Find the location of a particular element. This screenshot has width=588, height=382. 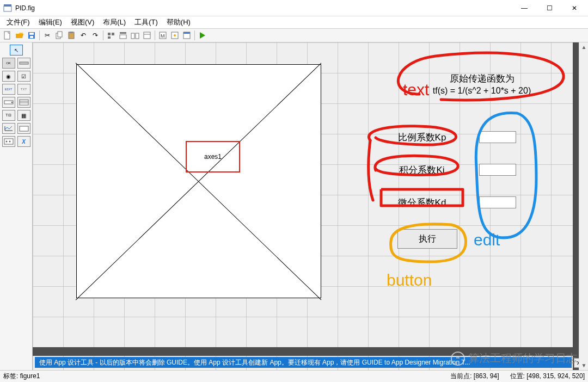

editor-icon: M is located at coordinates (163, 35).